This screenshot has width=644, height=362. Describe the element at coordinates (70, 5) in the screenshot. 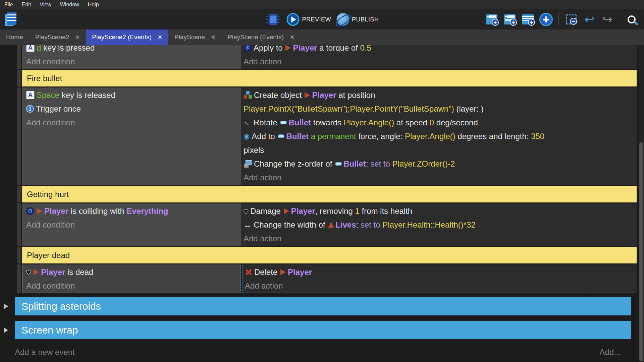

I see `menu-item-window: Window` at that location.